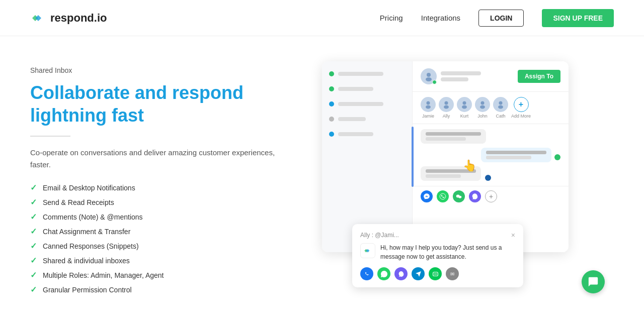 This screenshot has height=320, width=644. I want to click on sent-bubble, so click(516, 155).